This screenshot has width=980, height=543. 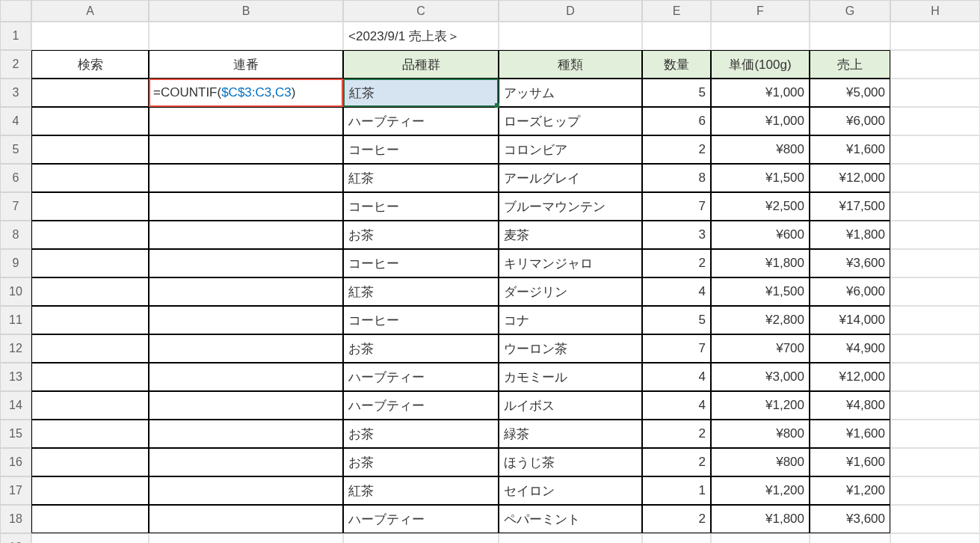 I want to click on cell-kind: アッサム, so click(x=570, y=93).